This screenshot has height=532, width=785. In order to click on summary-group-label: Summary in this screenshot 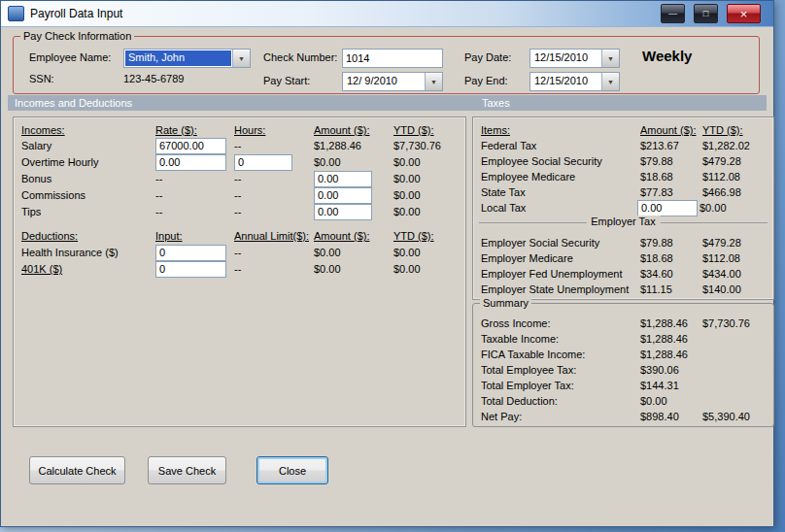, I will do `click(505, 303)`.